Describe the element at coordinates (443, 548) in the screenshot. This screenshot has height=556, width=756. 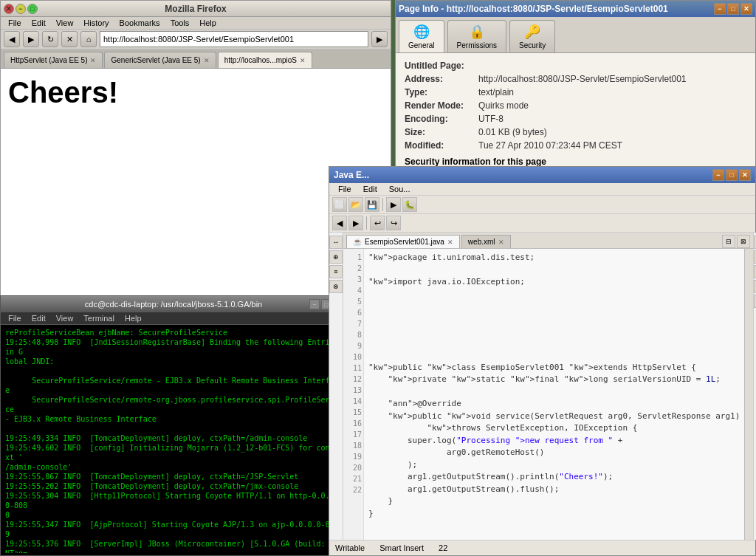
I see `status-line: 22` at that location.